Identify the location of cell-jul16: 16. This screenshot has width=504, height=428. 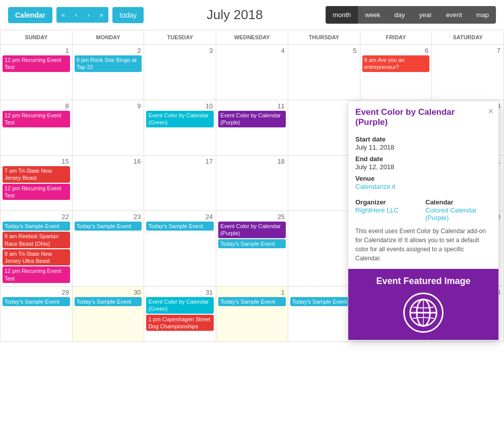
(109, 183).